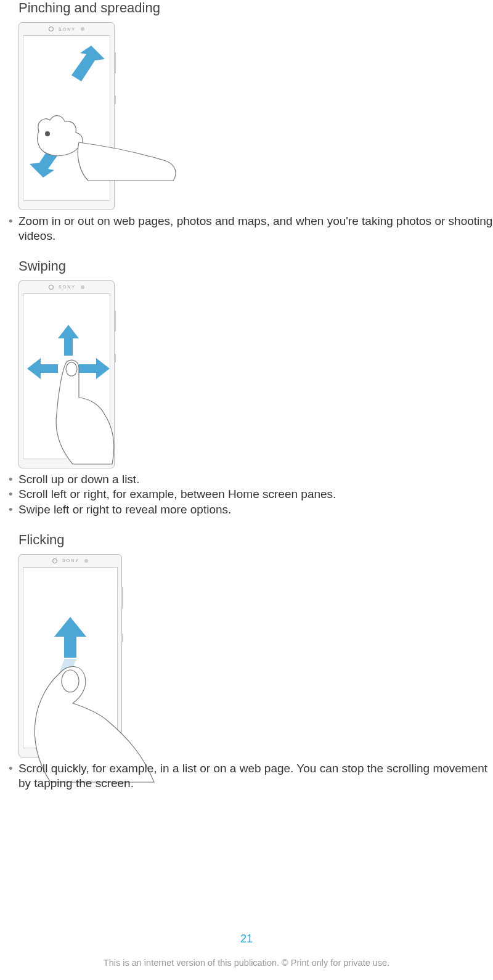 The image size is (493, 980). I want to click on heading-pinching: Pinching and spreading, so click(256, 8).